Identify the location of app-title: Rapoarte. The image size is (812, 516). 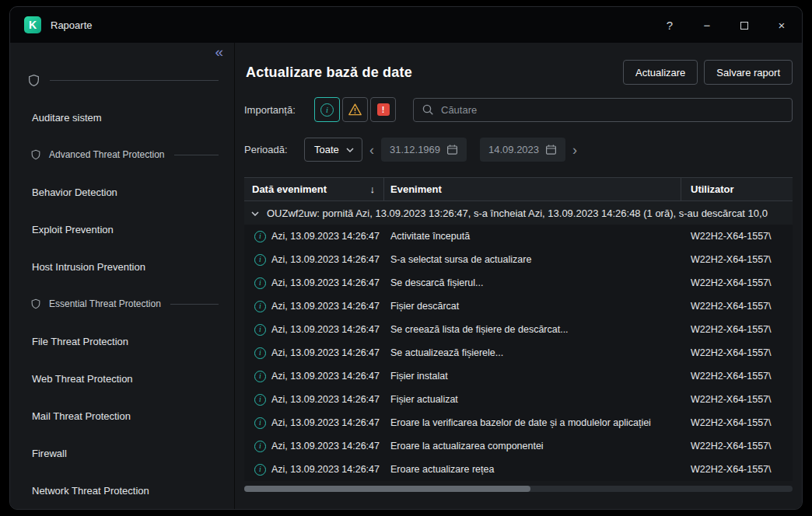
(72, 25).